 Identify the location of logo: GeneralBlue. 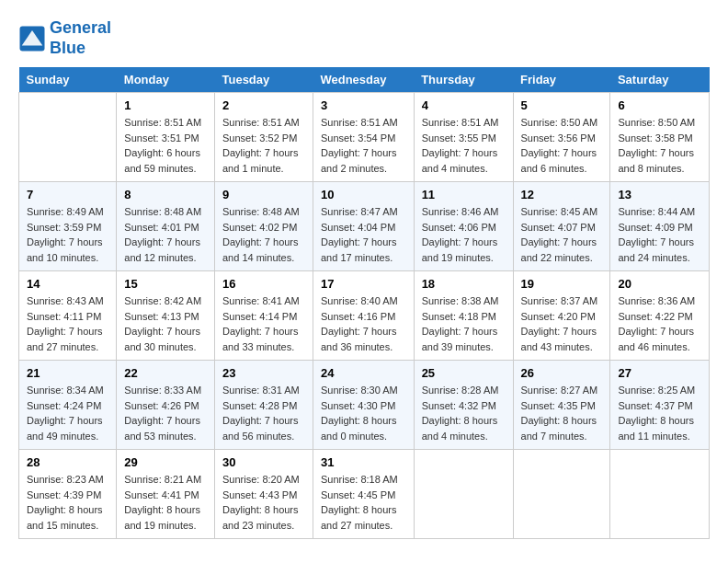
(64, 39).